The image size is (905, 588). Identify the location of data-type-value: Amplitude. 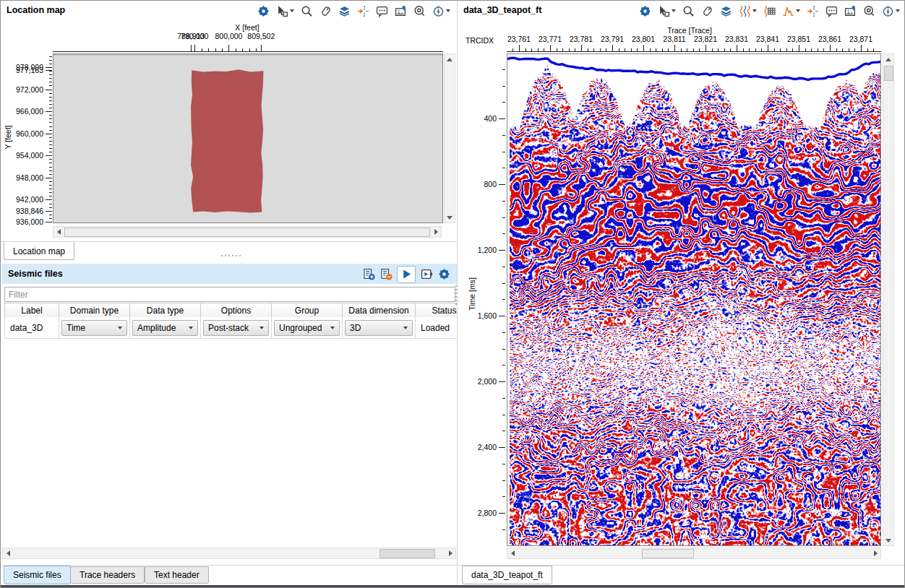
(156, 328).